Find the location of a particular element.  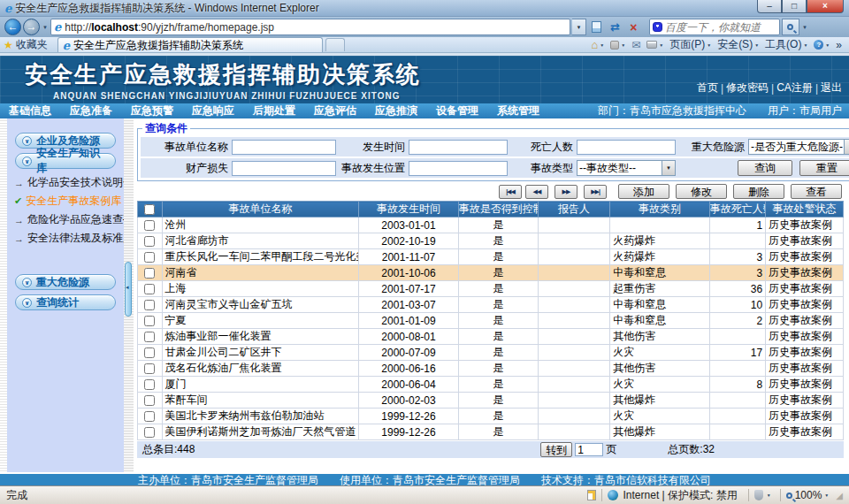

nav-item-0: 基础信息 is located at coordinates (30, 111).